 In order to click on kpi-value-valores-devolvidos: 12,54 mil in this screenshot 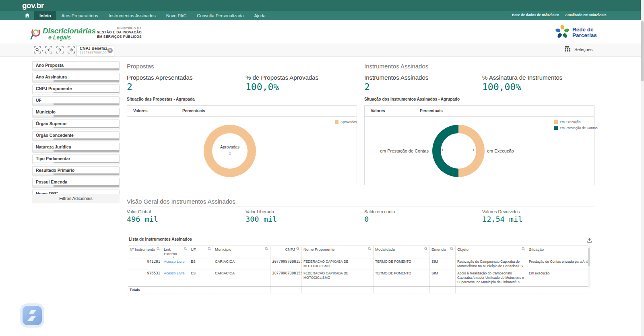, I will do `click(502, 219)`.